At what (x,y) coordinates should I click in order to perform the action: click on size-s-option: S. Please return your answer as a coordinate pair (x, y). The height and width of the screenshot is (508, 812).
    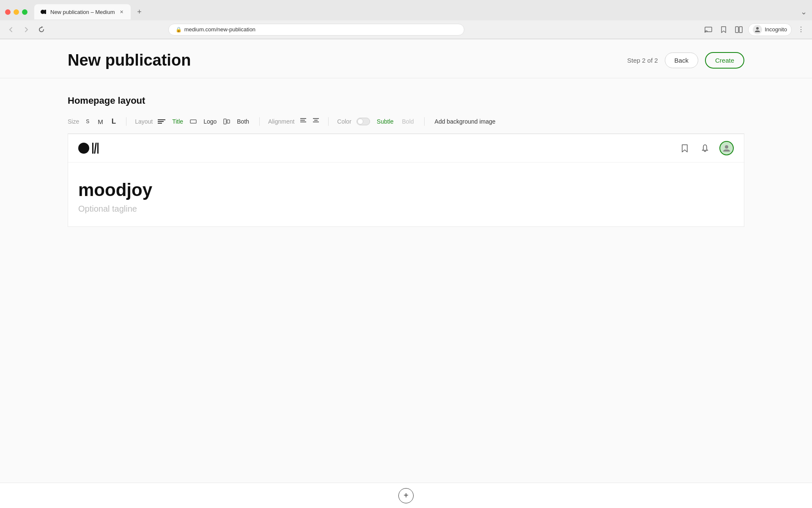
    Looking at the image, I should click on (88, 121).